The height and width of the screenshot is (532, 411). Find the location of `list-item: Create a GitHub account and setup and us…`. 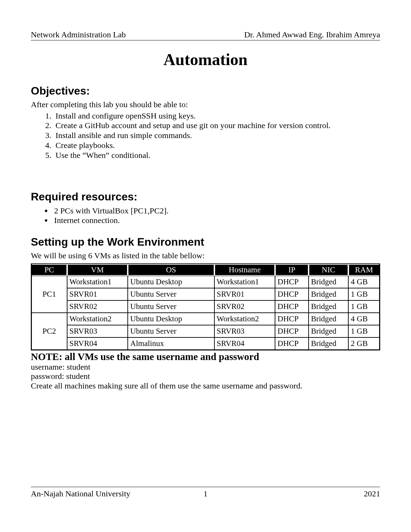

list-item: Create a GitHub account and setup and us… is located at coordinates (217, 125).